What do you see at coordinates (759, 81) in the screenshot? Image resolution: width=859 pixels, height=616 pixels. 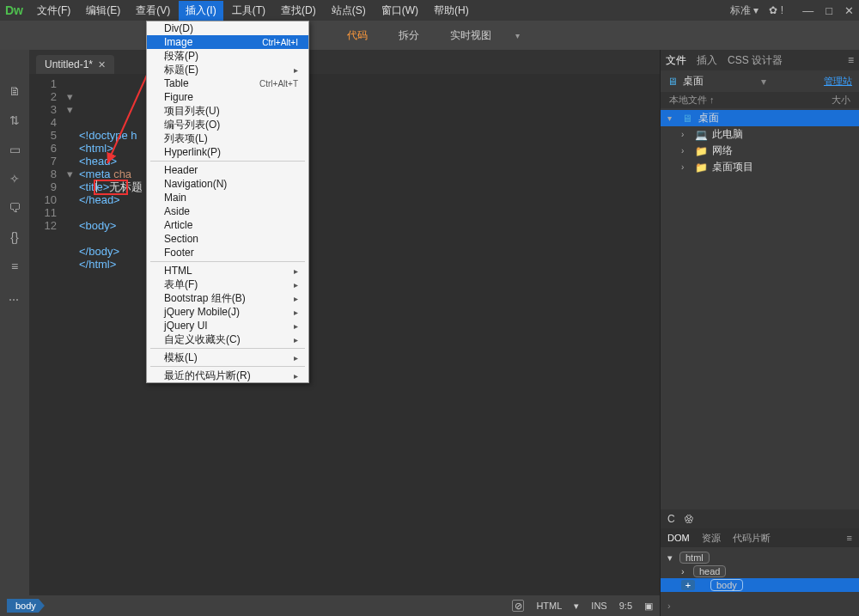 I see `site-selector-row: 🖥 桌面 ▾ 管理站` at bounding box center [759, 81].